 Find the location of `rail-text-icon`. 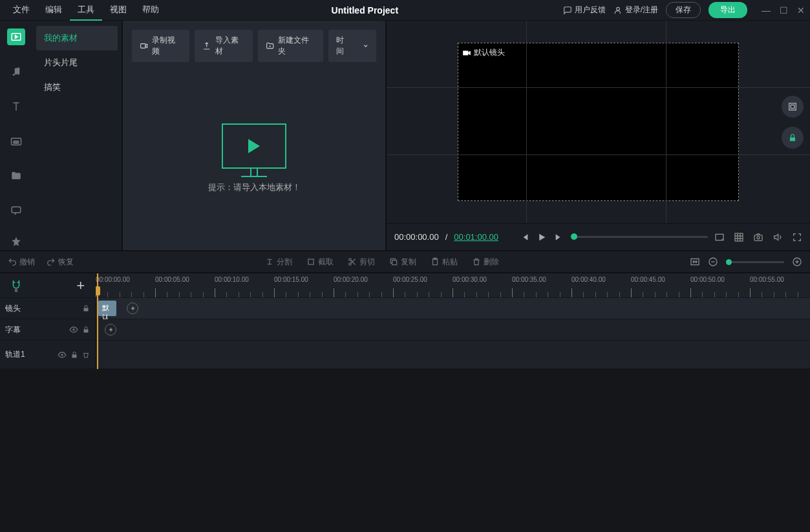

rail-text-icon is located at coordinates (16, 107).